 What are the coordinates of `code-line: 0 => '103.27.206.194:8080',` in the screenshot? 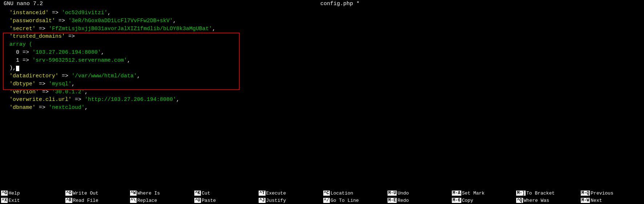 It's located at (322, 53).